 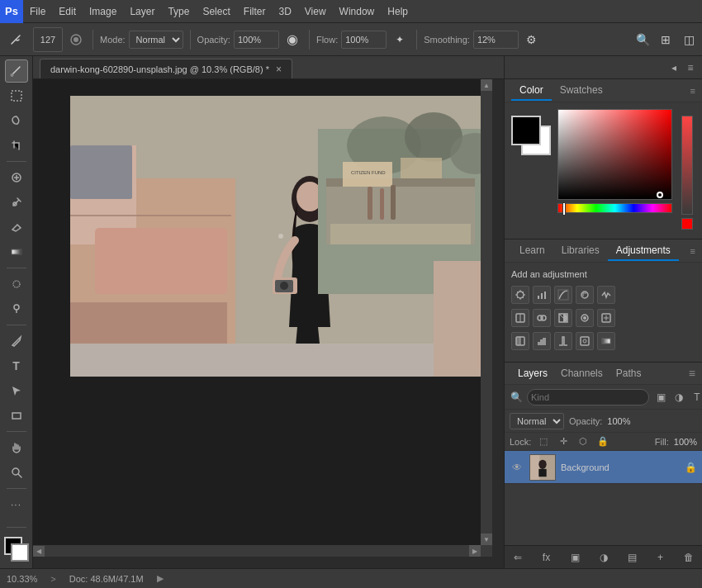 What do you see at coordinates (693, 251) in the screenshot?
I see `adjustments-panel-menu: ≡` at bounding box center [693, 251].